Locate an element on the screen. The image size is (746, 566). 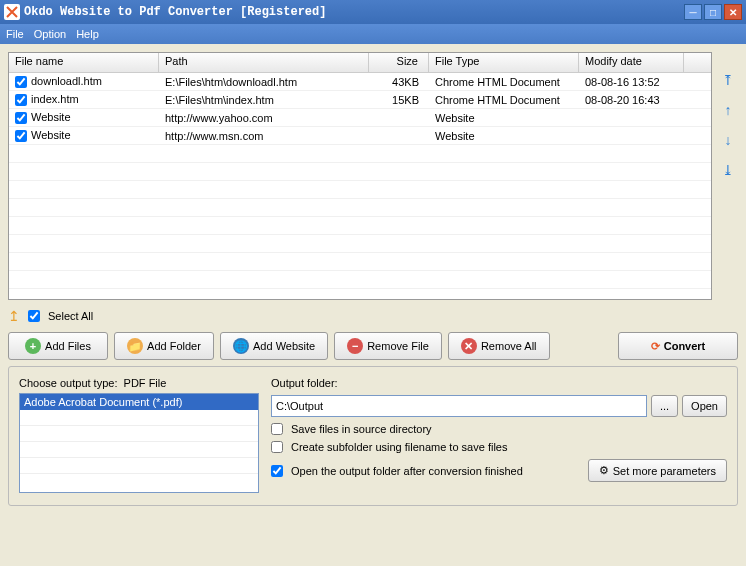
add-files-button: + Add Files is located at coordinates (58, 346).